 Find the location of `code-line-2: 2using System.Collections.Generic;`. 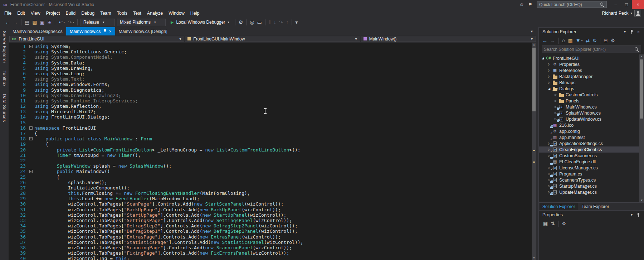

code-line-2: 2using System.Collections.Generic; is located at coordinates (270, 52).